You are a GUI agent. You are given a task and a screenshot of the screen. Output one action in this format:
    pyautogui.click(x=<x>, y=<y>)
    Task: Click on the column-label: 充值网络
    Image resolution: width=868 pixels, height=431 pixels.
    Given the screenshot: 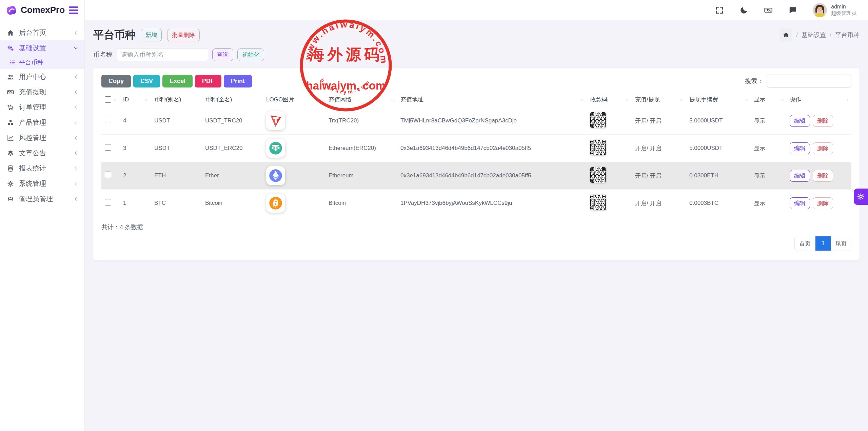 What is the action you would take?
    pyautogui.click(x=340, y=100)
    